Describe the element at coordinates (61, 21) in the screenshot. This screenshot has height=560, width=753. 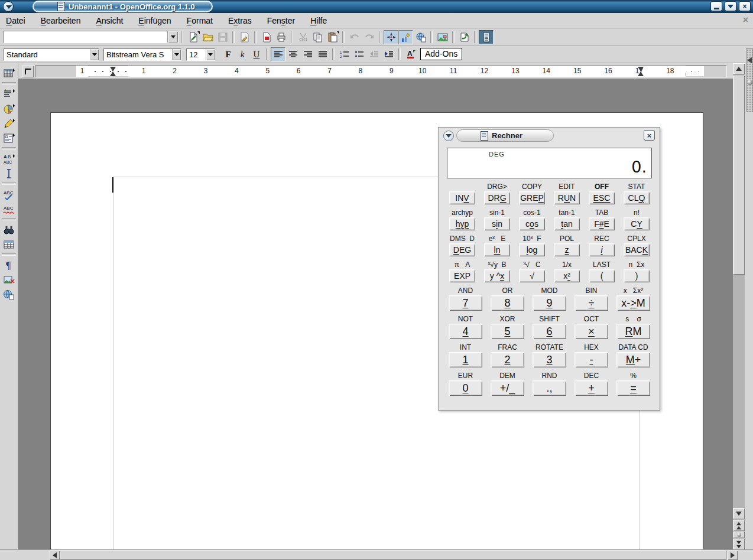
I see `menu-item: Bearbeiten` at that location.